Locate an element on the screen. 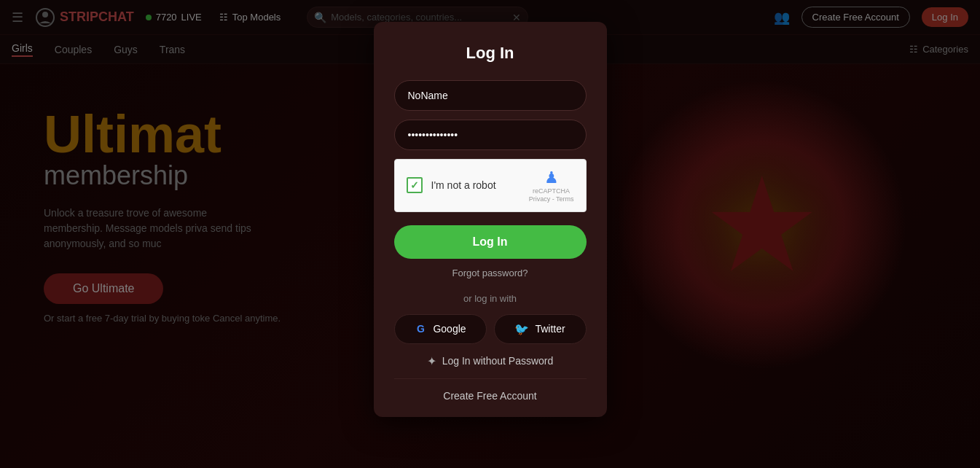 This screenshot has height=468, width=980. recaptcha-widget: ✓ I'm not a robot ♟ reCAPTCHA Privacy - … is located at coordinates (490, 185).